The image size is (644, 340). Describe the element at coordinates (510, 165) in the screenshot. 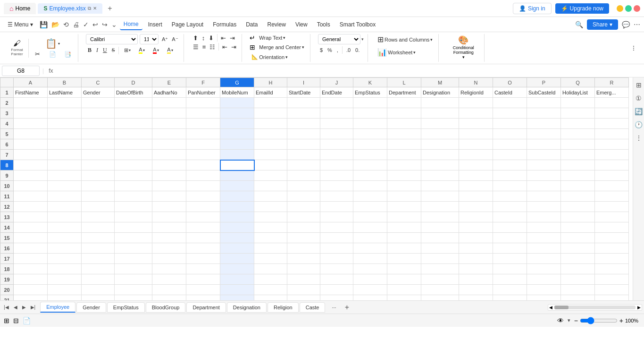

I see `cell-O8` at that location.